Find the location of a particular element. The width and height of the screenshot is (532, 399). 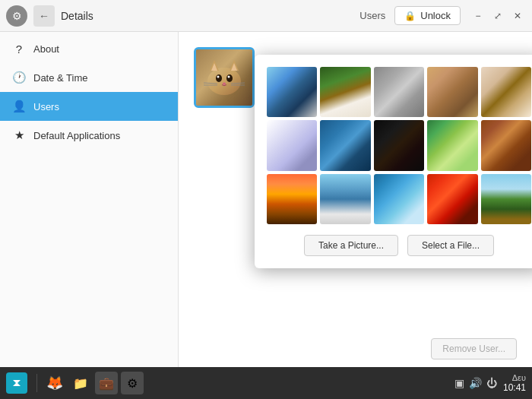

remove-user-button: Remove User... is located at coordinates (474, 349).